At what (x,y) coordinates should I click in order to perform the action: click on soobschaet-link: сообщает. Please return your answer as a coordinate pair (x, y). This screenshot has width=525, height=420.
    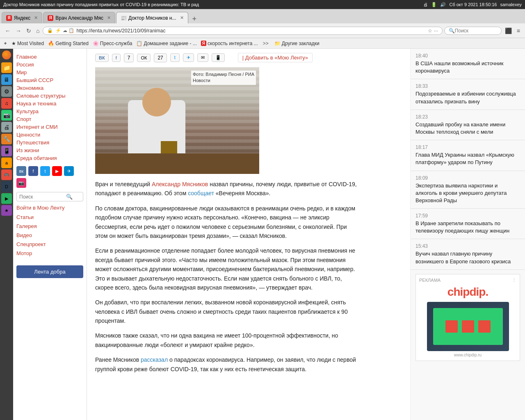
    Looking at the image, I should click on (201, 193).